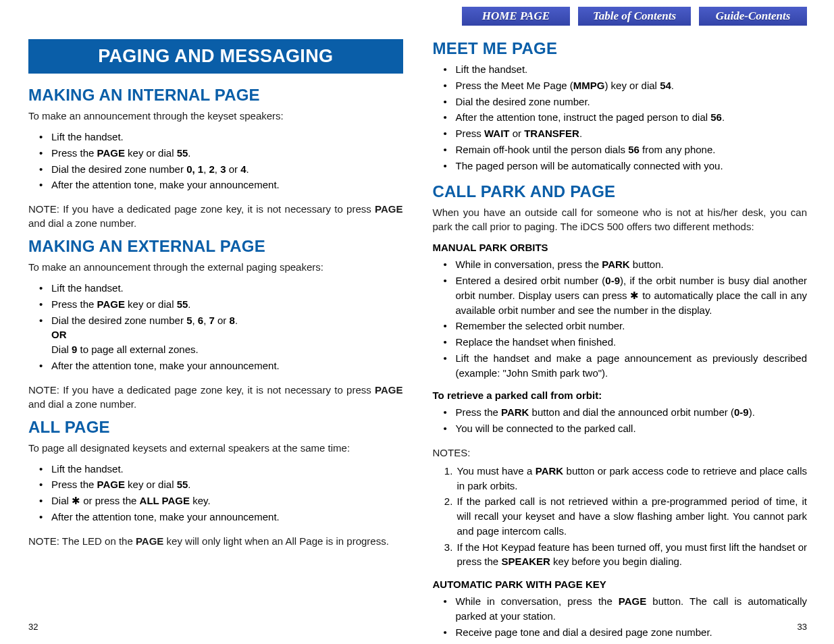  I want to click on external-page-steps: Lift the handset. Press the PAGE key or …, so click(216, 327).